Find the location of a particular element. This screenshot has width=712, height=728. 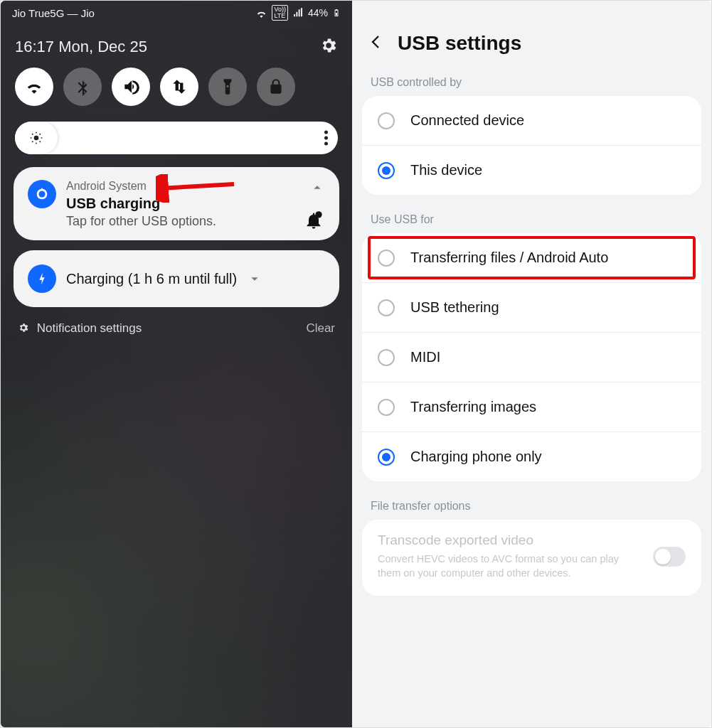

volte-icon: Vo))LTE is located at coordinates (280, 13).